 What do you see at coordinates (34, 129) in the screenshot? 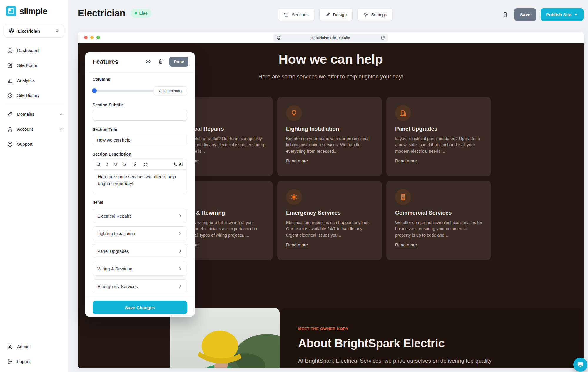
I see `sidebar-item-account: Account` at bounding box center [34, 129].